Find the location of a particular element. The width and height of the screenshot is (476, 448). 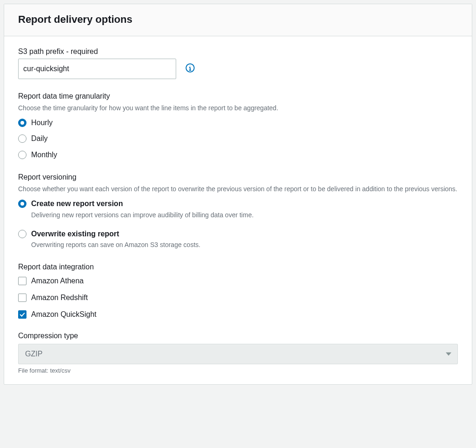

integration-label: Report data integration is located at coordinates (238, 267).